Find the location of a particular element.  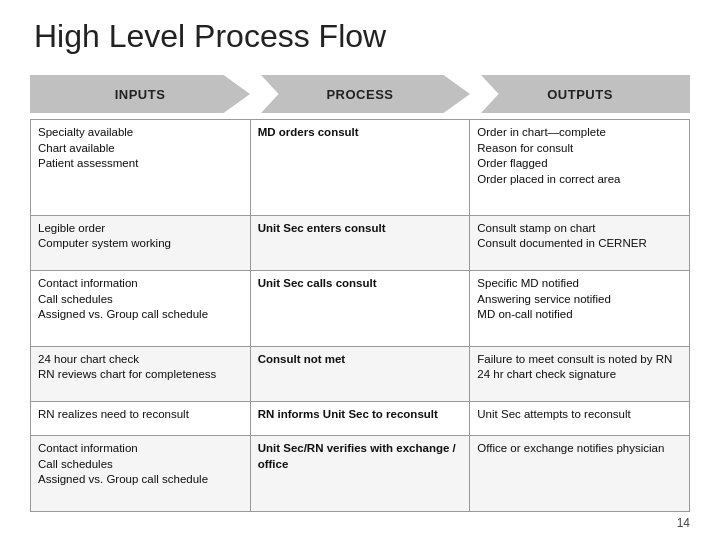

inputs-header-cell: INPUTS is located at coordinates (140, 94).